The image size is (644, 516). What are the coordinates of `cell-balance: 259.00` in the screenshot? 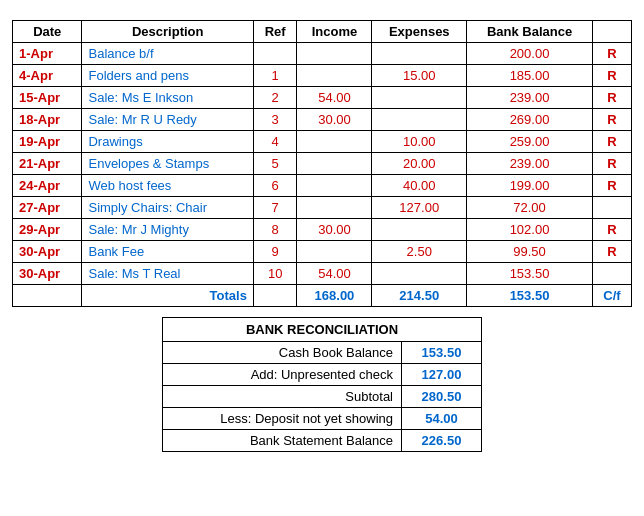 It's located at (530, 142).